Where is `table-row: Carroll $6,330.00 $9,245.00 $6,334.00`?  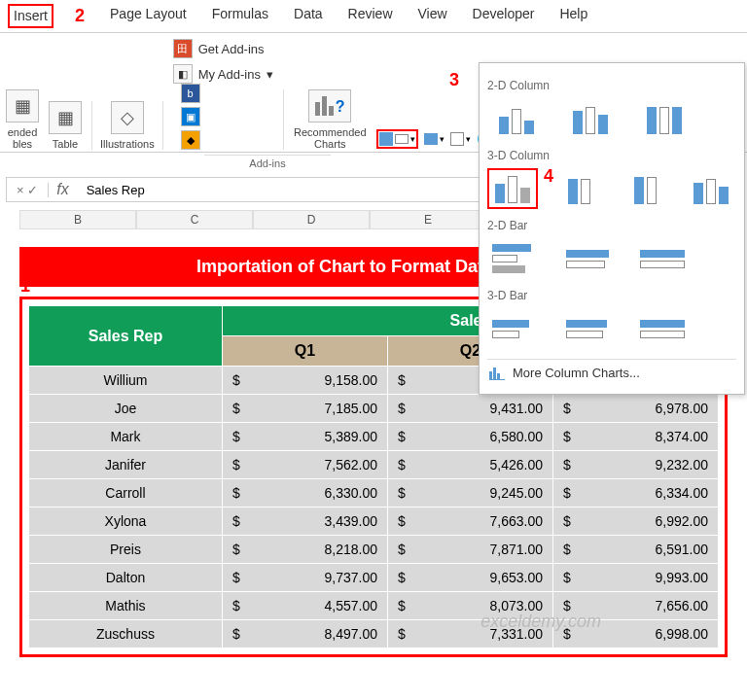
table-row: Carroll $6,330.00 $9,245.00 $6,334.00 is located at coordinates (374, 494).